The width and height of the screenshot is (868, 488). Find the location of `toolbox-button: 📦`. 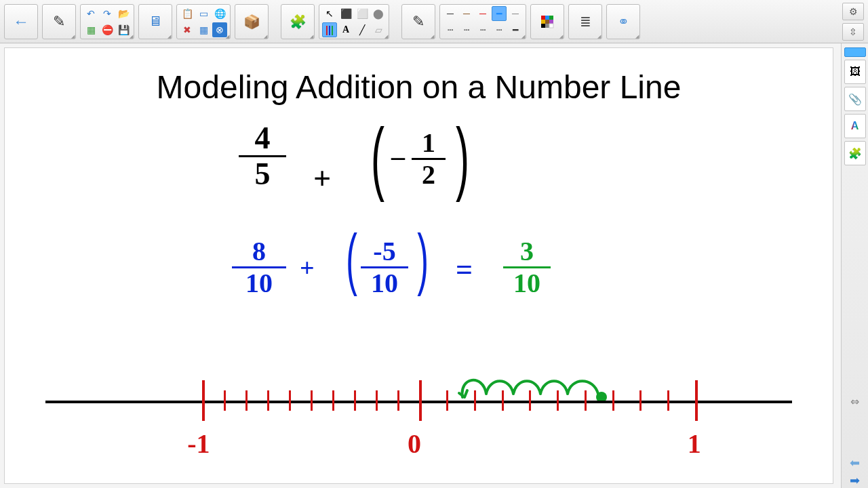

toolbox-button: 📦 is located at coordinates (252, 22).